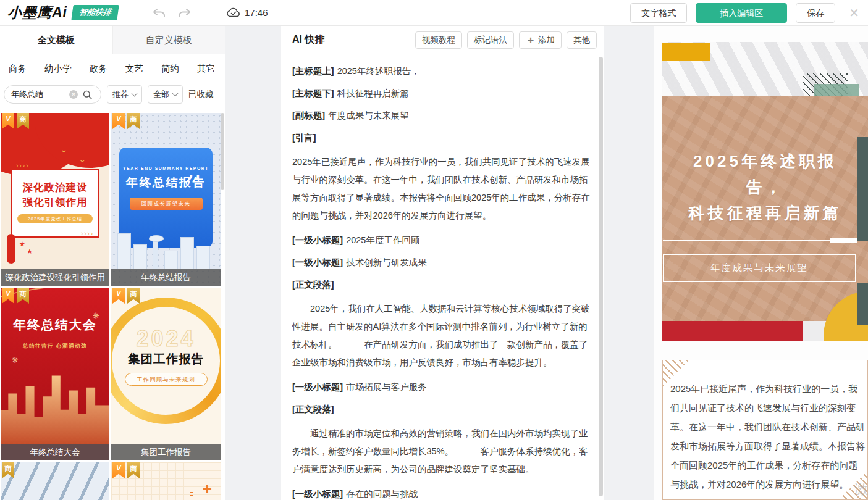 The image size is (868, 500). What do you see at coordinates (192, 494) in the screenshot?
I see `square-decor` at bounding box center [192, 494].